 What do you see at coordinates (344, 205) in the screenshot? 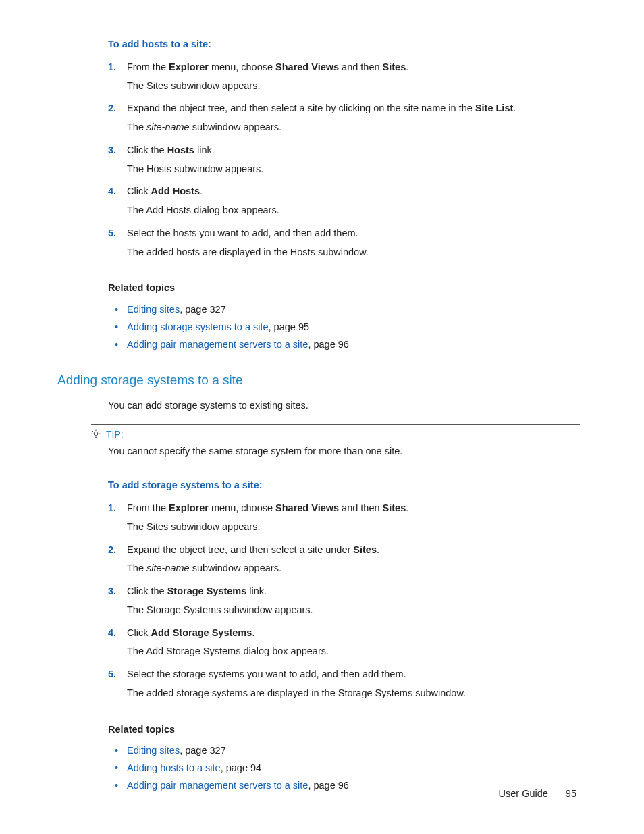
I see `step: 4. Click Add Hosts. The Add Hosts dialog…` at bounding box center [344, 205].